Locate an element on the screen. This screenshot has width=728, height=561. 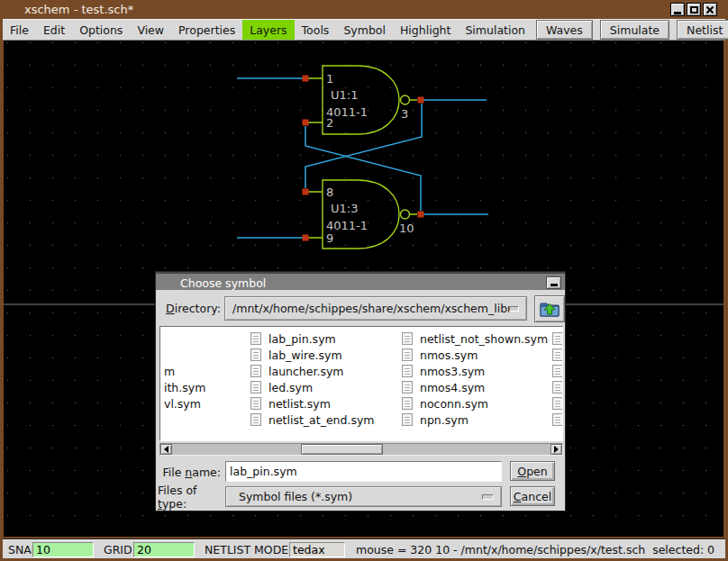
window-title: xschem - test.sch* is located at coordinates (79, 9).